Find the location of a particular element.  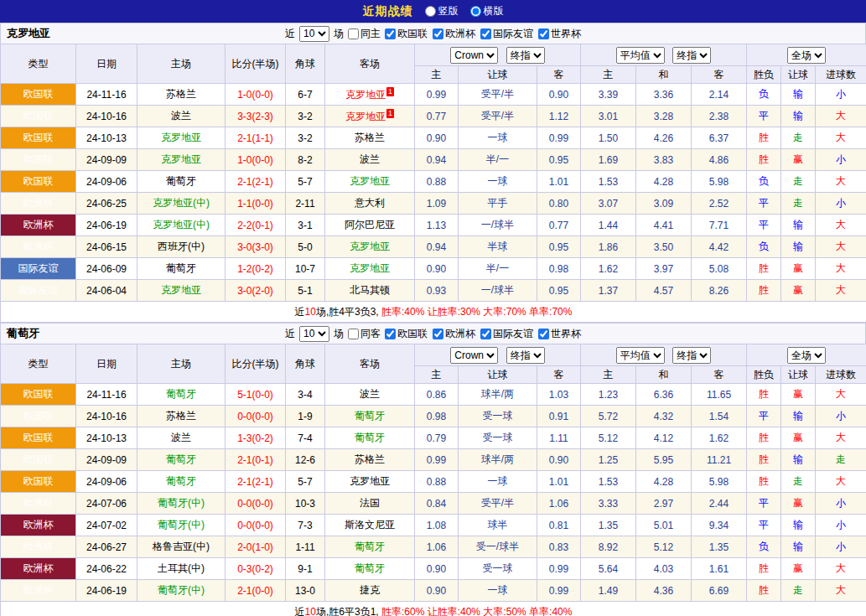

home-team: 土耳其(中) is located at coordinates (181, 569).